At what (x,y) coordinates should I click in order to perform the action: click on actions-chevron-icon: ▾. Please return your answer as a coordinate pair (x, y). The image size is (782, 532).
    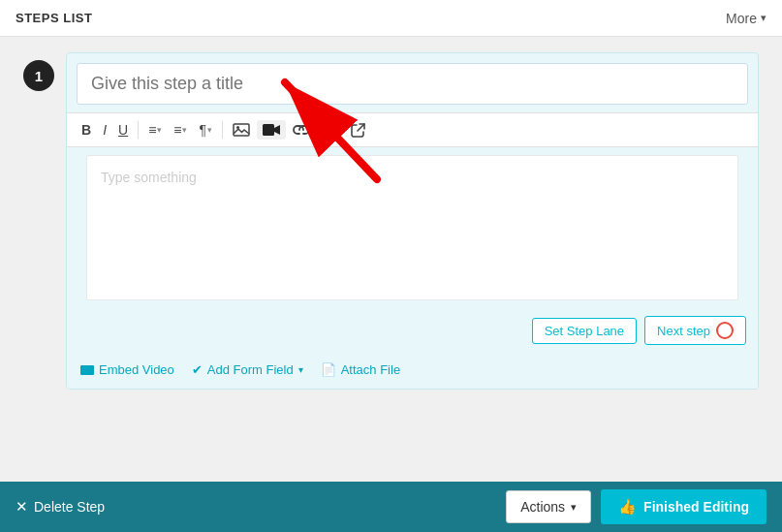
    Looking at the image, I should click on (574, 508).